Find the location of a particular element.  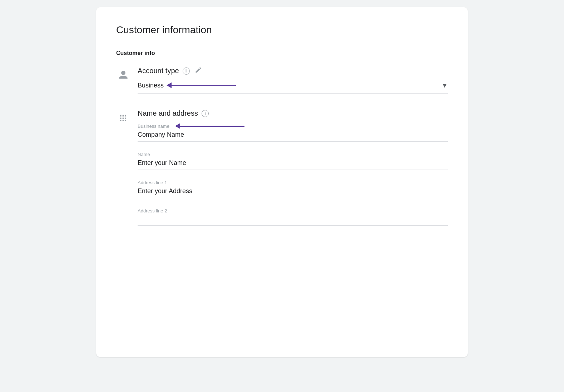

account-type-label: Account type is located at coordinates (158, 71).